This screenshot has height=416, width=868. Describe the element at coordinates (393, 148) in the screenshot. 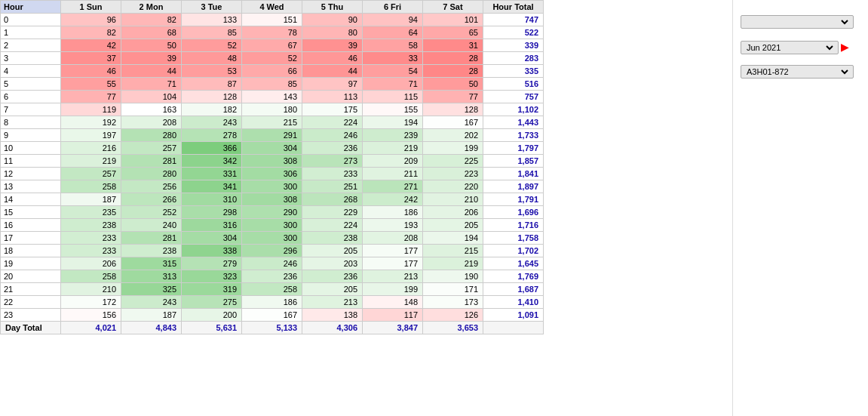

I see `data-cell: 219` at that location.